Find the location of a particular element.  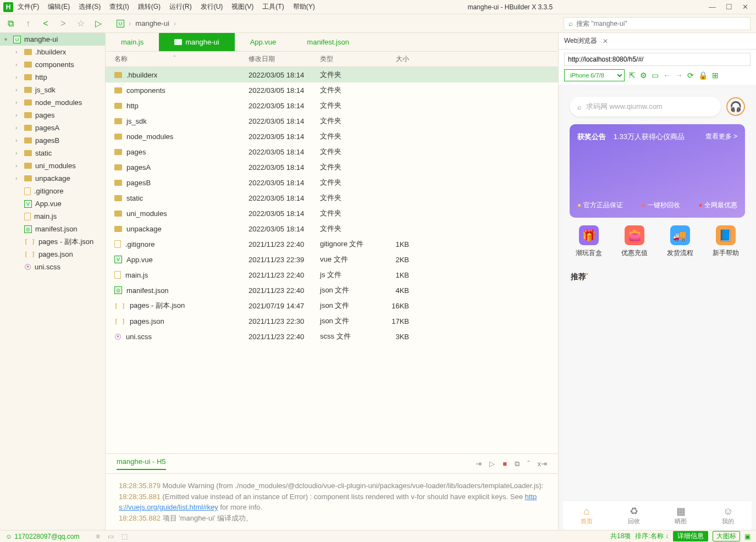

tree-root: ▾ U manghe-ui is located at coordinates (53, 40).